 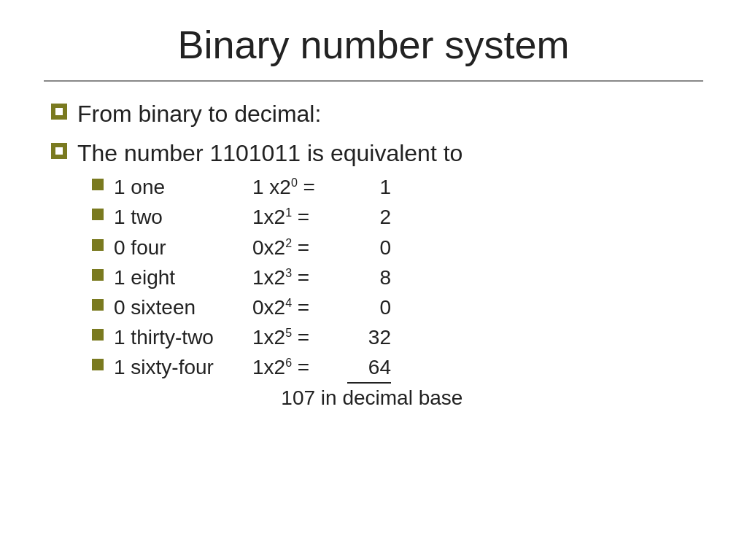 I want to click on col-expr-4: 0x24 =, so click(x=300, y=308).